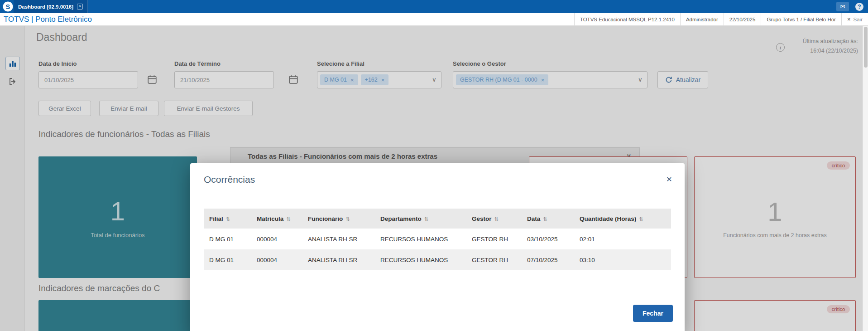 The width and height of the screenshot is (868, 331). I want to click on table-header-row: Filial⇅ Matrícula⇅ Funcionário⇅ Departam…, so click(437, 219).